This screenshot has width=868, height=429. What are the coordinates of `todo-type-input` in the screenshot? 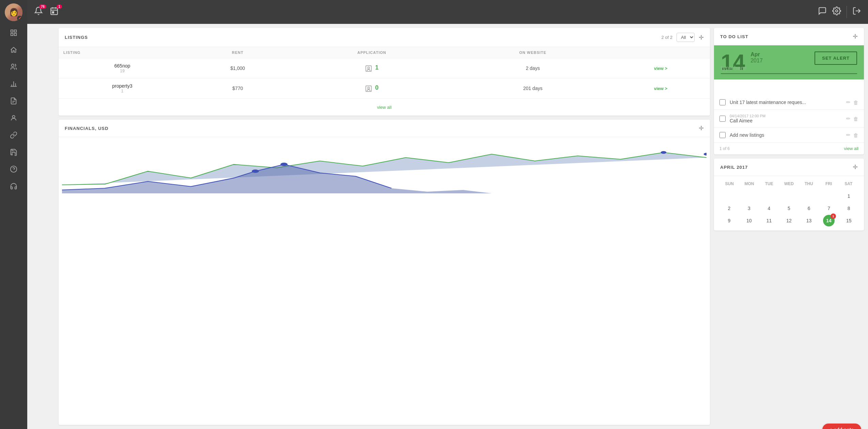 It's located at (789, 69).